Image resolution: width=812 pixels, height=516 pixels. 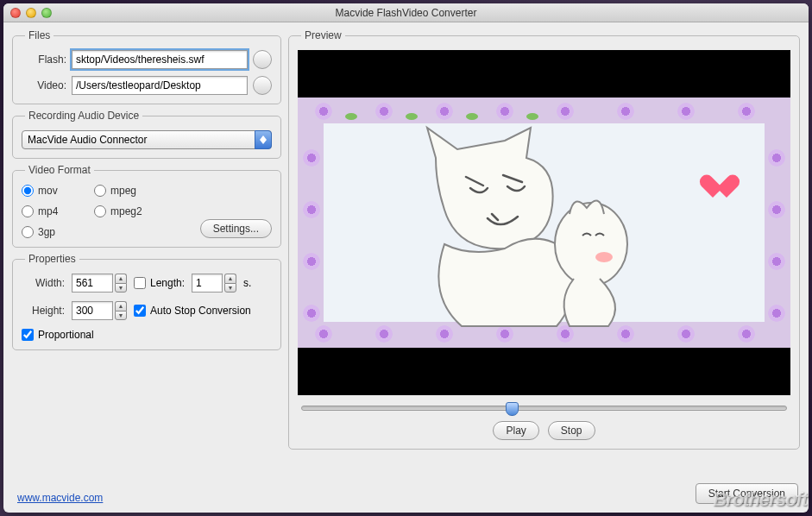 What do you see at coordinates (247, 283) in the screenshot?
I see `length-unit: s.` at bounding box center [247, 283].